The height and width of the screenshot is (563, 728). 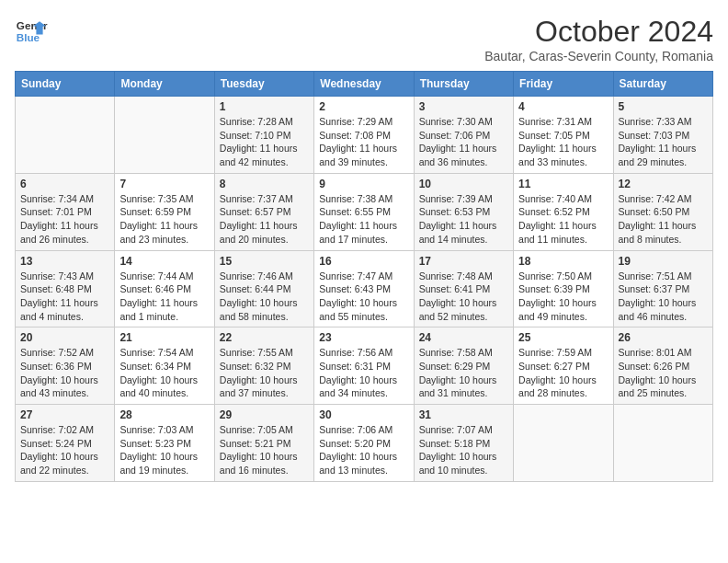 I want to click on day-number: 18, so click(x=563, y=261).